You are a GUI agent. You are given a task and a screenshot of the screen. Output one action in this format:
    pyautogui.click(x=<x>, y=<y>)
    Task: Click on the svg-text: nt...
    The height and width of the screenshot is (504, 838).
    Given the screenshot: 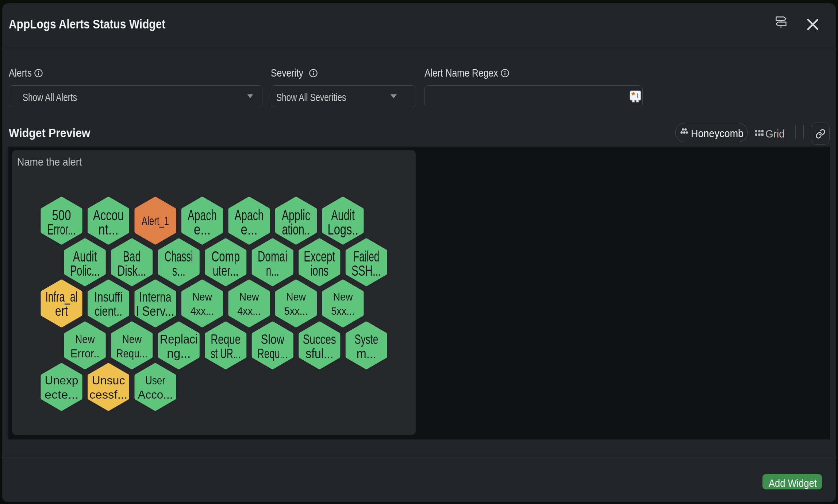 What is the action you would take?
    pyautogui.click(x=109, y=229)
    